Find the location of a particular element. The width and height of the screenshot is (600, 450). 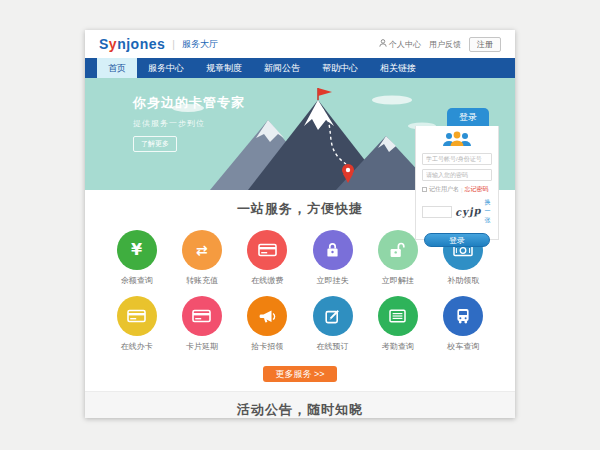

header-link-0: 个人中心 is located at coordinates (400, 44).